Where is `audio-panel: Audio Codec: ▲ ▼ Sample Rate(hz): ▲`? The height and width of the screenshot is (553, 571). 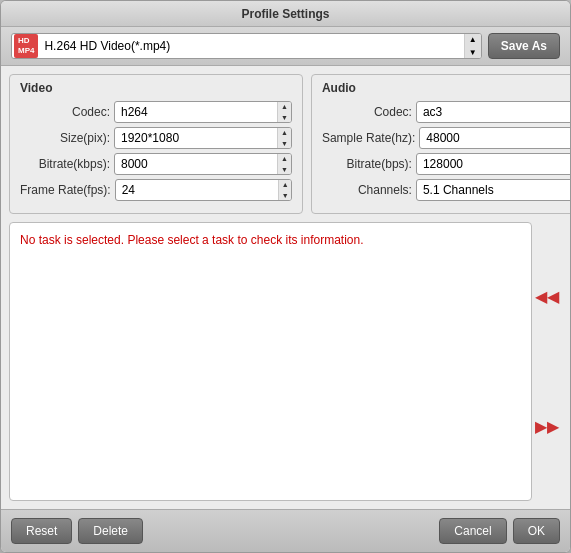 audio-panel: Audio Codec: ▲ ▼ Sample Rate(hz): ▲ is located at coordinates (441, 144).